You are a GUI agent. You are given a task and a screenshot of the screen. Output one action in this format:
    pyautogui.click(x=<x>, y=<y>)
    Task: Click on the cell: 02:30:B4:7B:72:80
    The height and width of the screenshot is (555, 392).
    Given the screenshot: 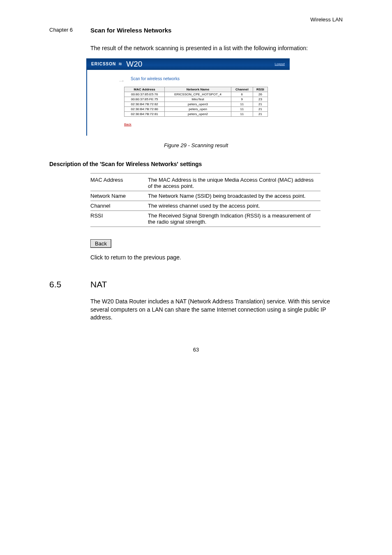 What is the action you would take?
    pyautogui.click(x=145, y=109)
    